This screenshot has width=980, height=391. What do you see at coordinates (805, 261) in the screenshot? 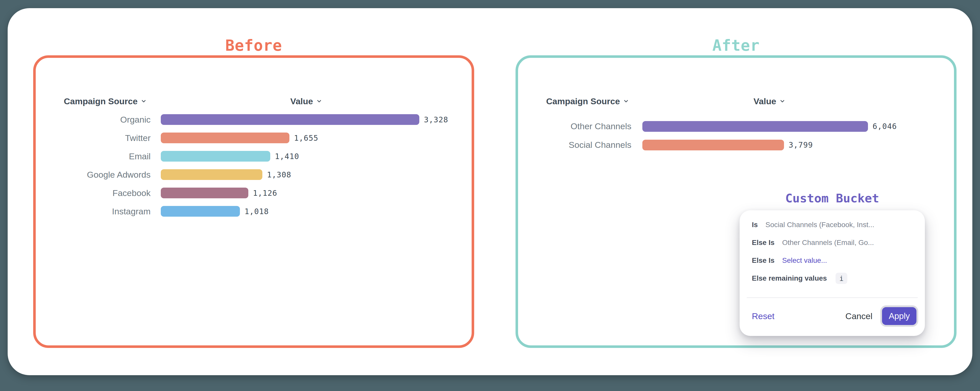
I see `rule-value: Select value...` at bounding box center [805, 261].